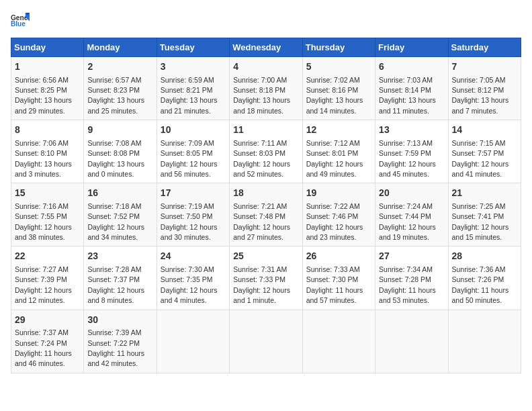 The image size is (532, 411). What do you see at coordinates (47, 193) in the screenshot?
I see `day-number: 15` at bounding box center [47, 193].